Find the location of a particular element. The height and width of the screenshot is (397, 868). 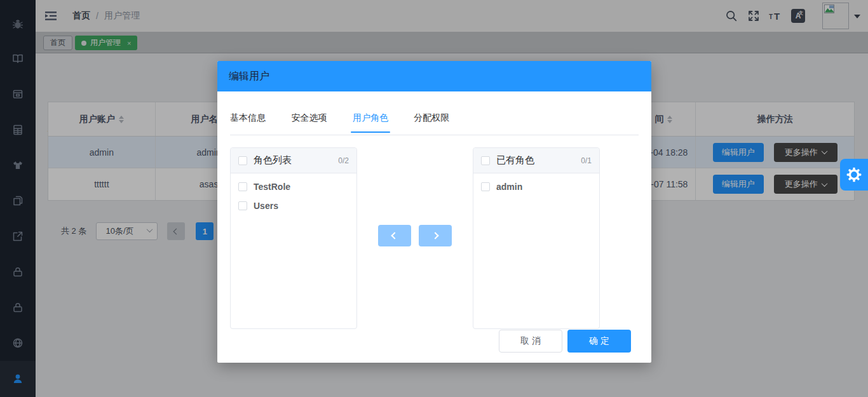

tab-user-roles: 用户角色 is located at coordinates (370, 122).